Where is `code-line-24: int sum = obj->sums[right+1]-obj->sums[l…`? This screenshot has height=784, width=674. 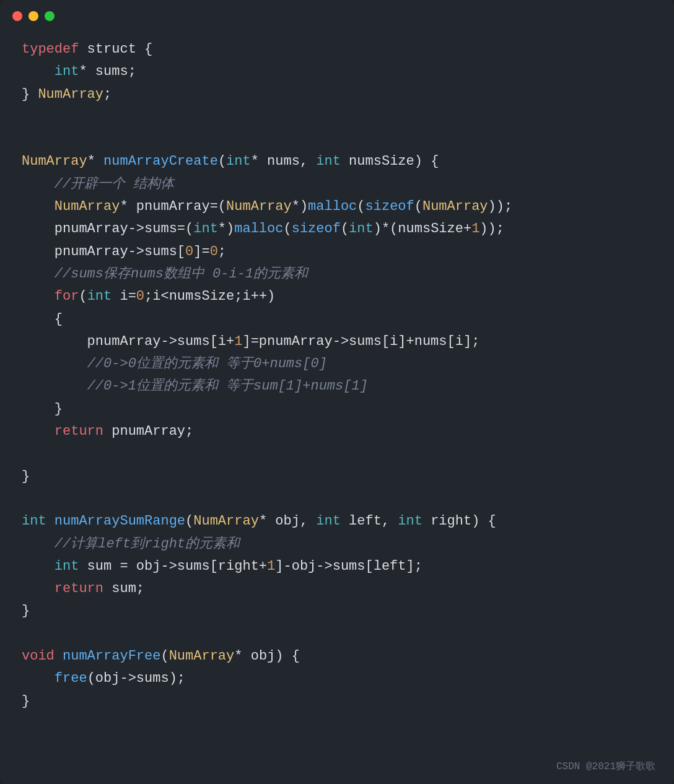 code-line-24: int sum = obj->sums[right+1]-obj->sums[l… is located at coordinates (337, 567).